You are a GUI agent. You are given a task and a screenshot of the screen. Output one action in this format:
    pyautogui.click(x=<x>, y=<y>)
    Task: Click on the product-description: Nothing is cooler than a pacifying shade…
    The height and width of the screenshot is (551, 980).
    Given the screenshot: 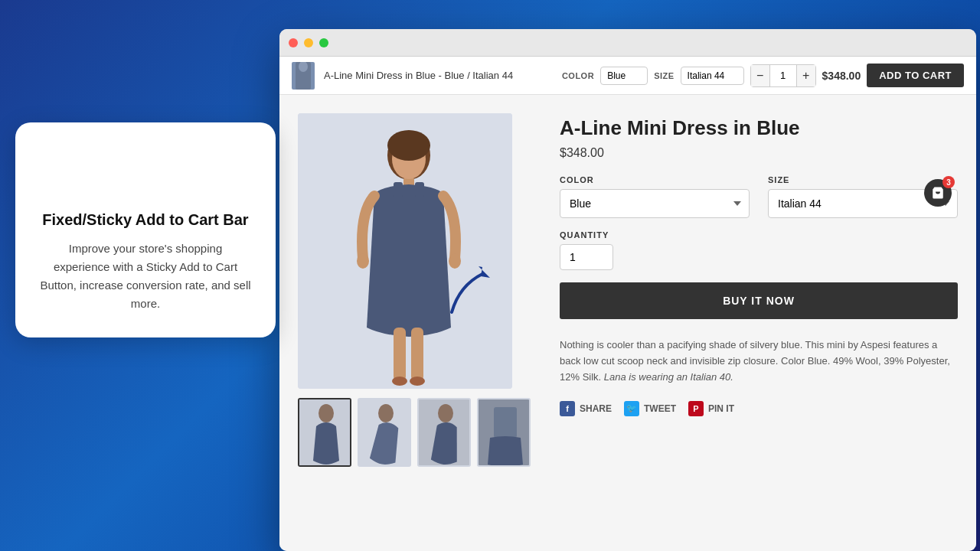 What is the action you would take?
    pyautogui.click(x=759, y=361)
    